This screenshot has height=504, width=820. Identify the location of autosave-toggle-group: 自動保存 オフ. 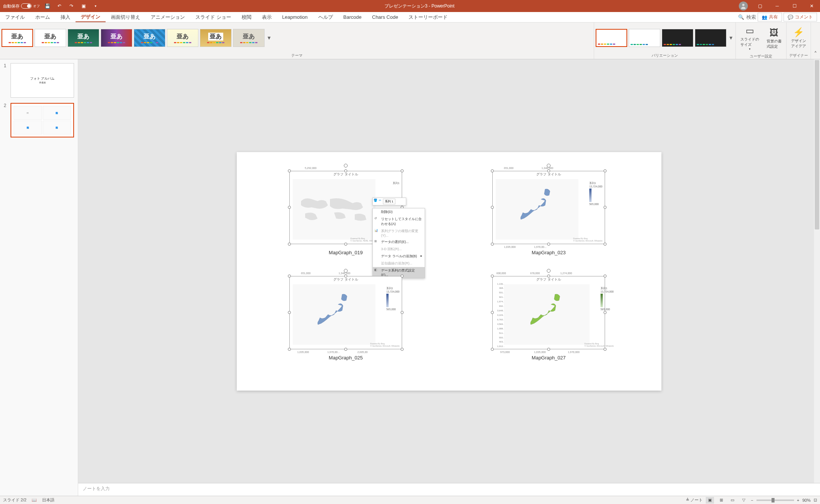
(21, 6).